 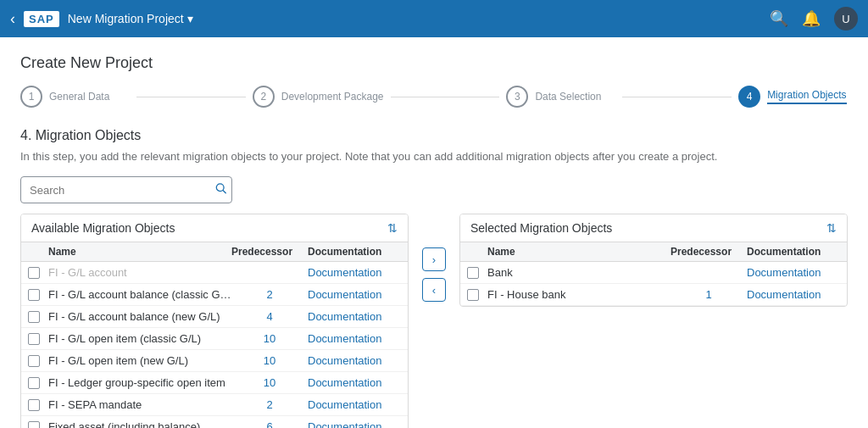 What do you see at coordinates (579, 252) in the screenshot?
I see `sel-col-name-header: Name` at bounding box center [579, 252].